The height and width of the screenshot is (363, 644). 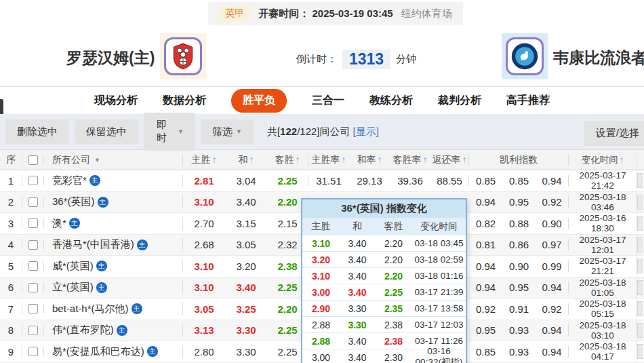 I want to click on popup-odds-draw: 3.30, so click(x=357, y=309).